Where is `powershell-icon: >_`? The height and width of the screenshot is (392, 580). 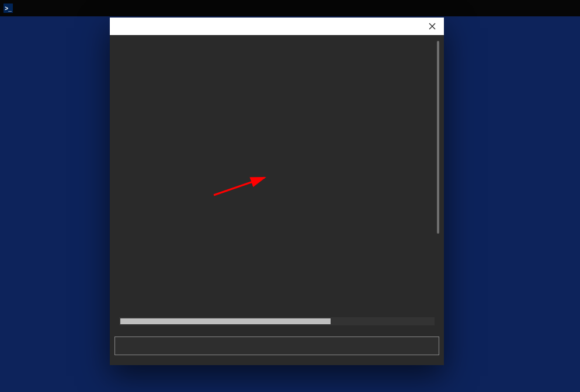 powershell-icon: >_ is located at coordinates (8, 8).